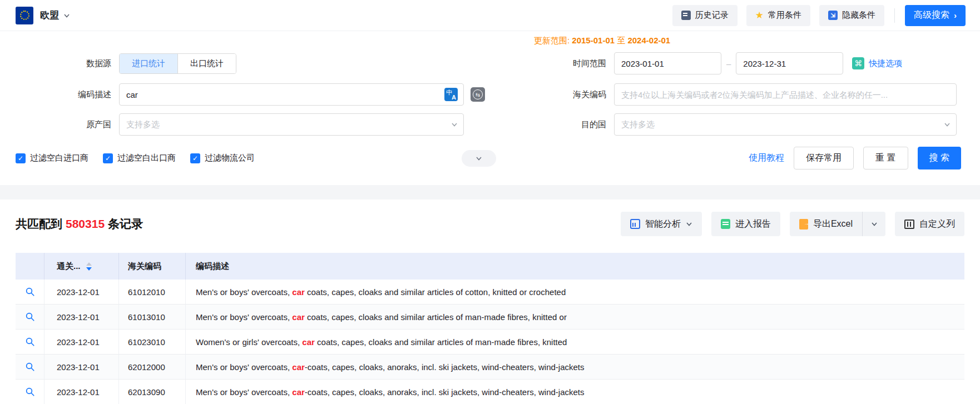 This screenshot has height=404, width=980. What do you see at coordinates (824, 158) in the screenshot?
I see `save-common-button: 保存常用` at bounding box center [824, 158].